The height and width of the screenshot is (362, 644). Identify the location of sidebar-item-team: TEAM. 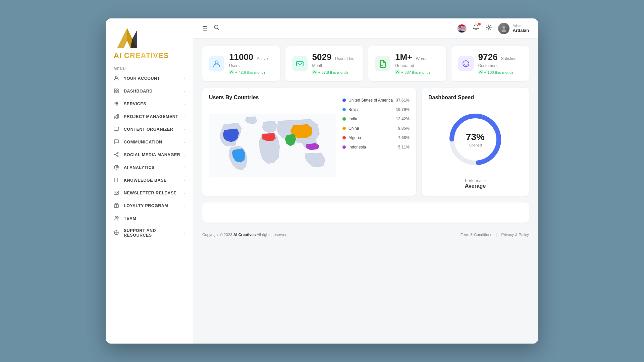
(149, 219).